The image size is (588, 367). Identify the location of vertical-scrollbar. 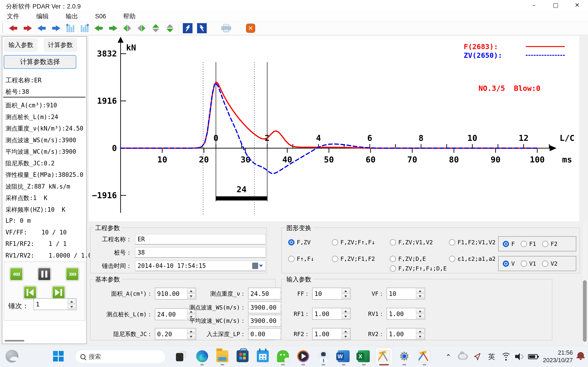
(585, 284).